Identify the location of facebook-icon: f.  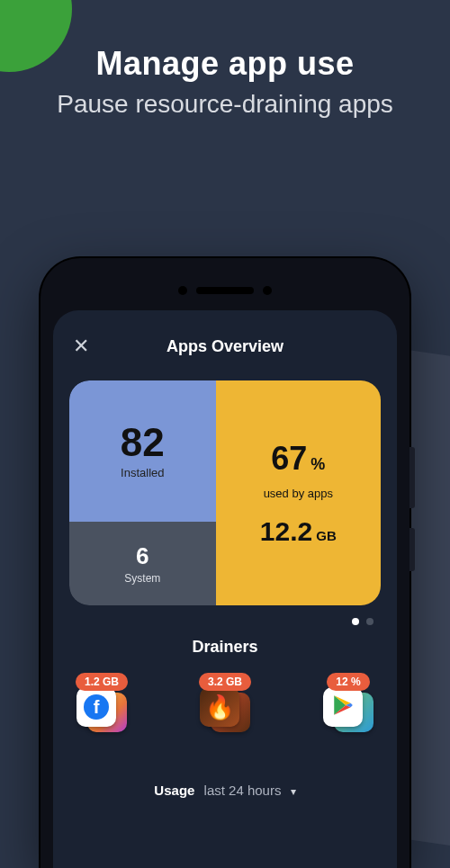
(96, 707).